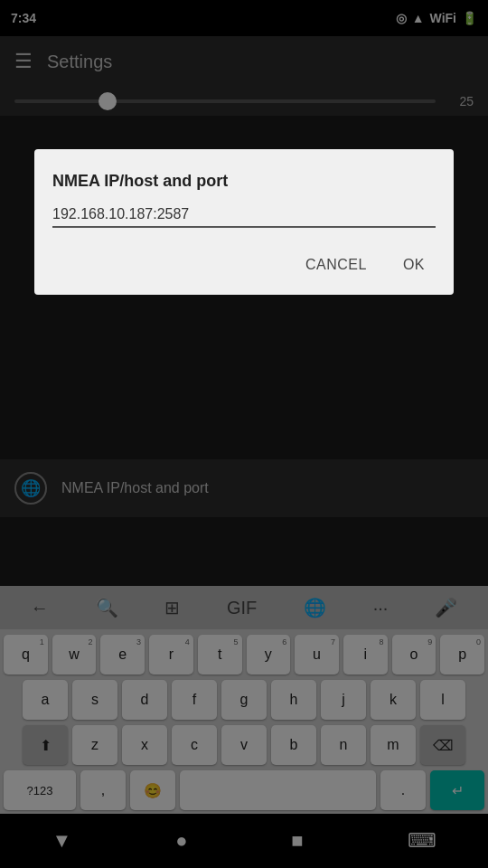 The height and width of the screenshot is (868, 488). I want to click on dialog-title: NMEA IP/host and port, so click(244, 181).